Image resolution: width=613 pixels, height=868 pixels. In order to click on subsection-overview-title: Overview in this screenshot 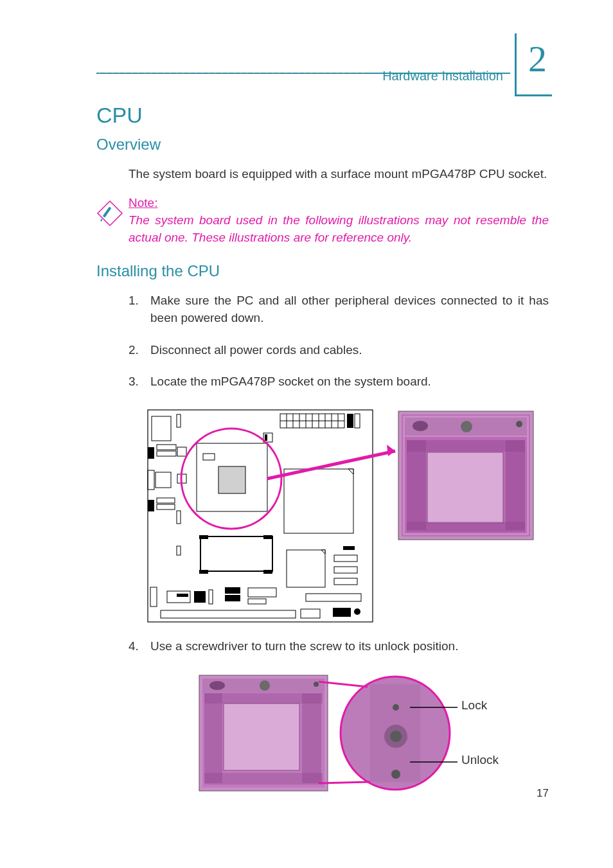, I will do `click(323, 145)`.